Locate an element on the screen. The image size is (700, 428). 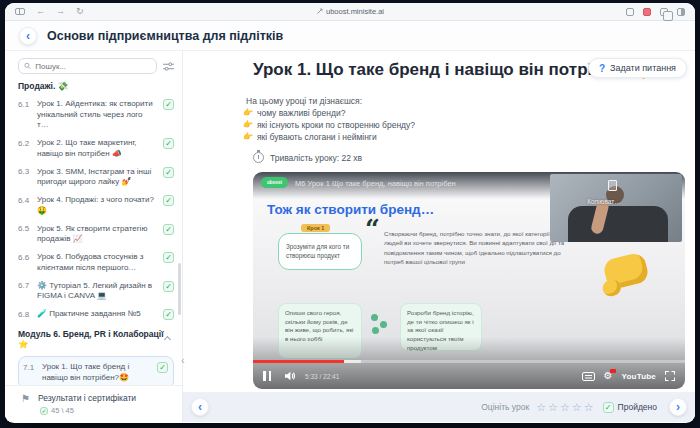
video-controls: 5:33 / 22:41 ⚙ YouTube is located at coordinates (469, 376).